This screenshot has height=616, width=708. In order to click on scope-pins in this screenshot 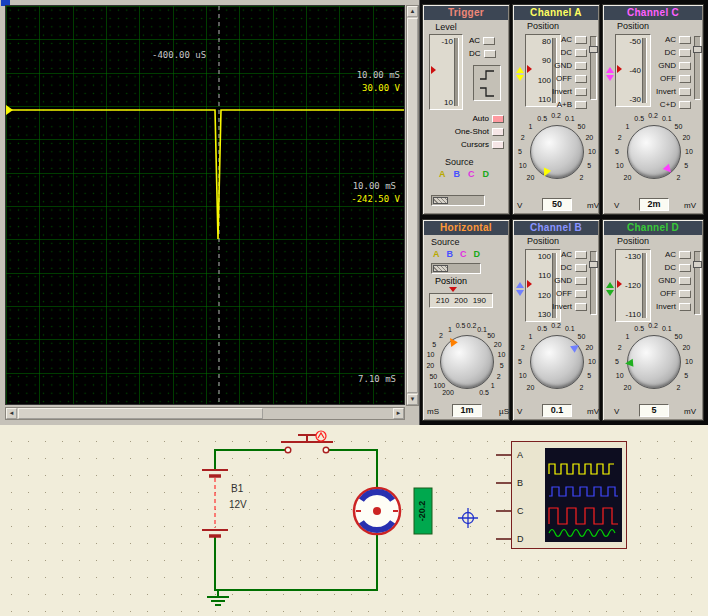, I will do `click(504, 497)`.